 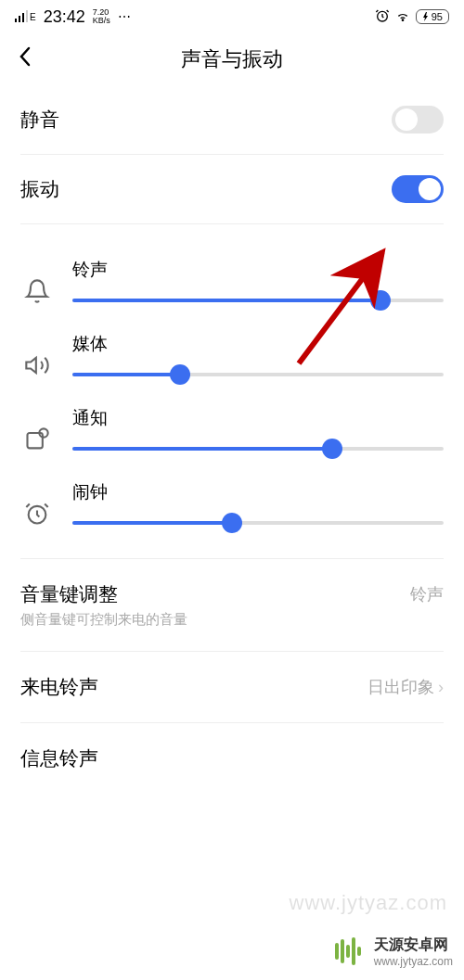 I want to click on incoming-ringtone-row: 来电铃声 日出印象 ›, so click(x=232, y=688).